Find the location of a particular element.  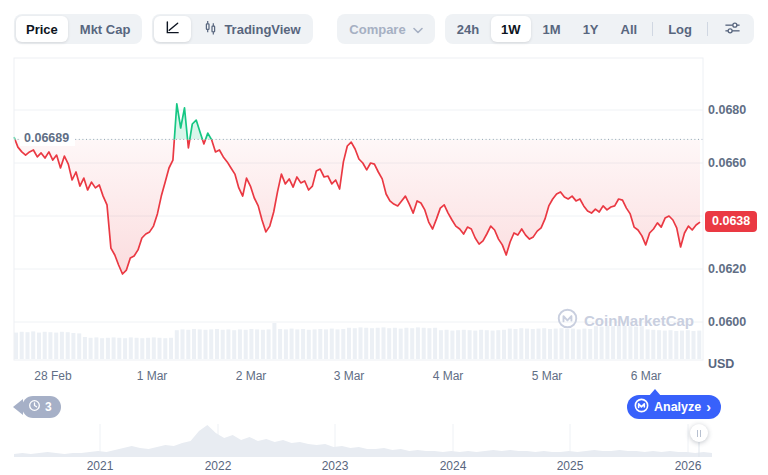

y-axis-label: 0.0600 is located at coordinates (727, 322).